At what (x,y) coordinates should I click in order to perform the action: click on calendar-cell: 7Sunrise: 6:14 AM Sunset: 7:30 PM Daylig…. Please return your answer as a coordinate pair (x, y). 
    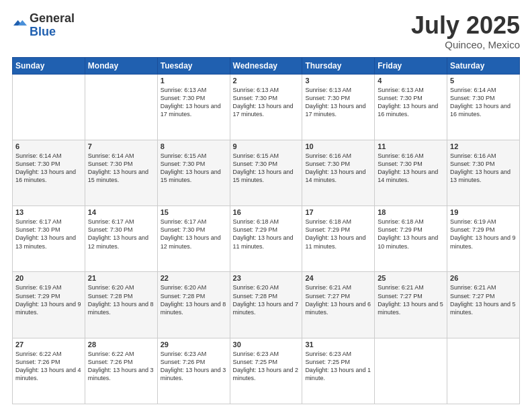
    Looking at the image, I should click on (121, 173).